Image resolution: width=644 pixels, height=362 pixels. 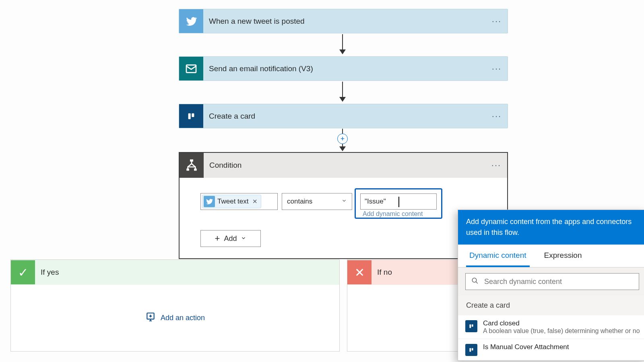 What do you see at coordinates (551, 285) in the screenshot?
I see `dynamic-content-panel: Add dynamic content from the apps and co…` at bounding box center [551, 285].